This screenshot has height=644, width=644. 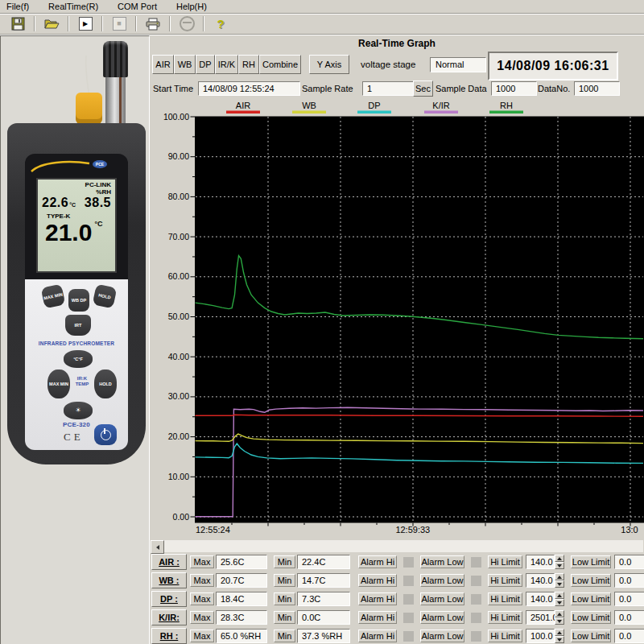 I want to click on hi-limit-field: 100.0, so click(x=540, y=636).